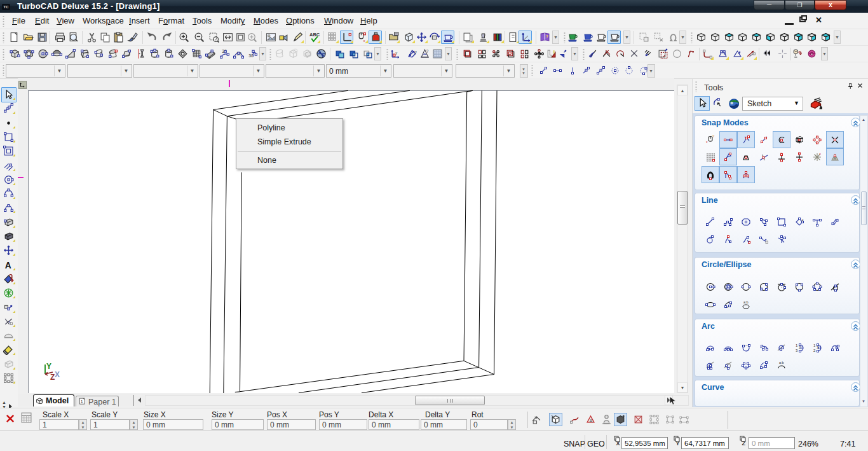 The width and height of the screenshot is (868, 451). What do you see at coordinates (397, 53) in the screenshot?
I see `svg-text: y` at bounding box center [397, 53].